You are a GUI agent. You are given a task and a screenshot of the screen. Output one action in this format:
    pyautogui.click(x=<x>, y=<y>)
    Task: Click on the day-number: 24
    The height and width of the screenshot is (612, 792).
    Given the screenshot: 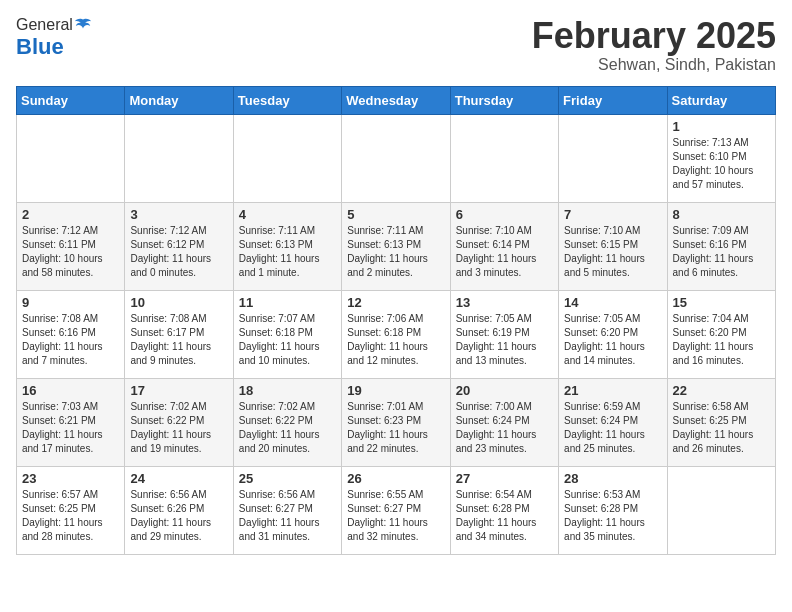 What is the action you would take?
    pyautogui.click(x=178, y=478)
    